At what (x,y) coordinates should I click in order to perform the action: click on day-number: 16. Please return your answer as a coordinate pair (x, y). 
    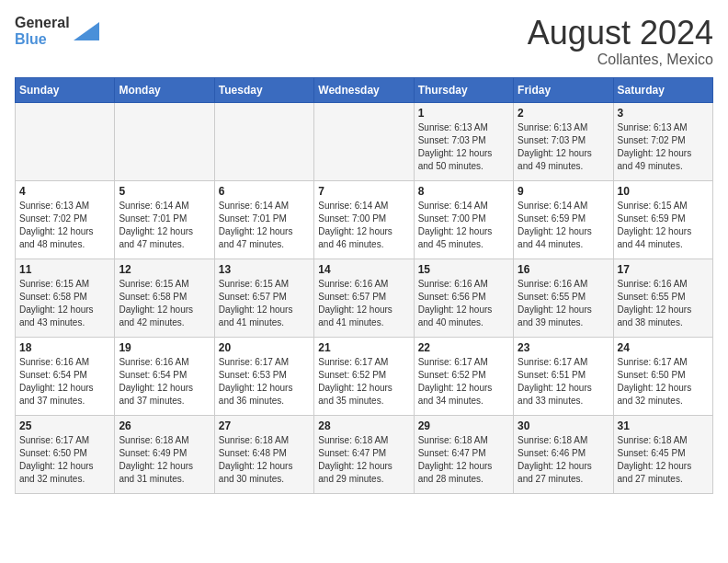
    Looking at the image, I should click on (563, 270).